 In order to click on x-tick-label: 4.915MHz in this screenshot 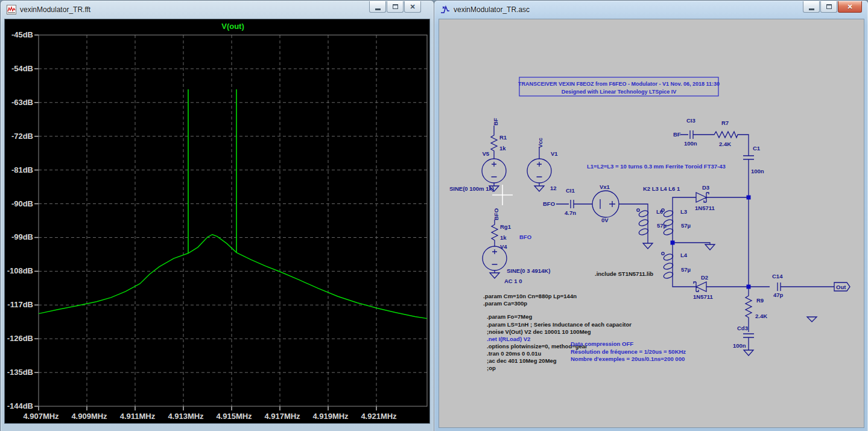, I will do `click(234, 417)`.